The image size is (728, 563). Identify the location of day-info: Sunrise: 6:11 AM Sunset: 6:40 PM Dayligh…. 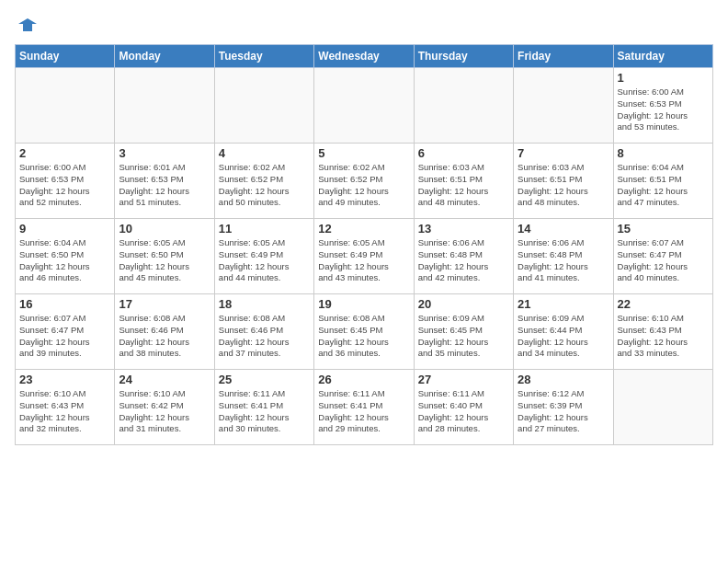
(463, 412).